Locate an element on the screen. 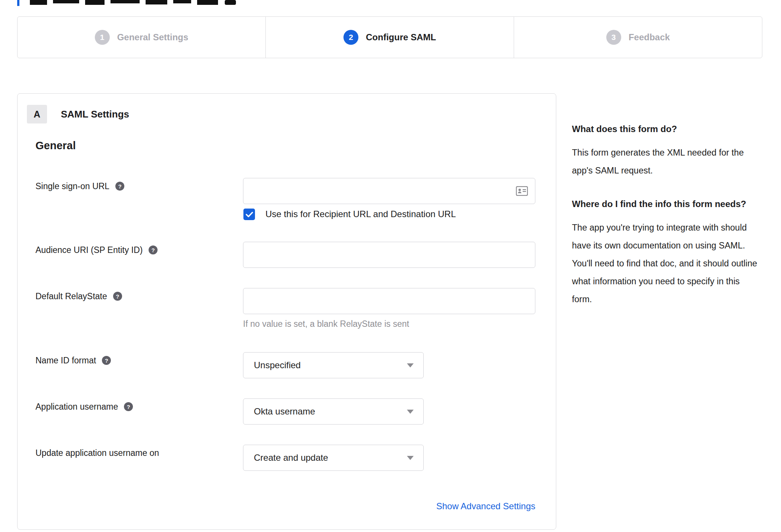 This screenshot has width=781, height=532. application-username-select: Okta username is located at coordinates (333, 411).